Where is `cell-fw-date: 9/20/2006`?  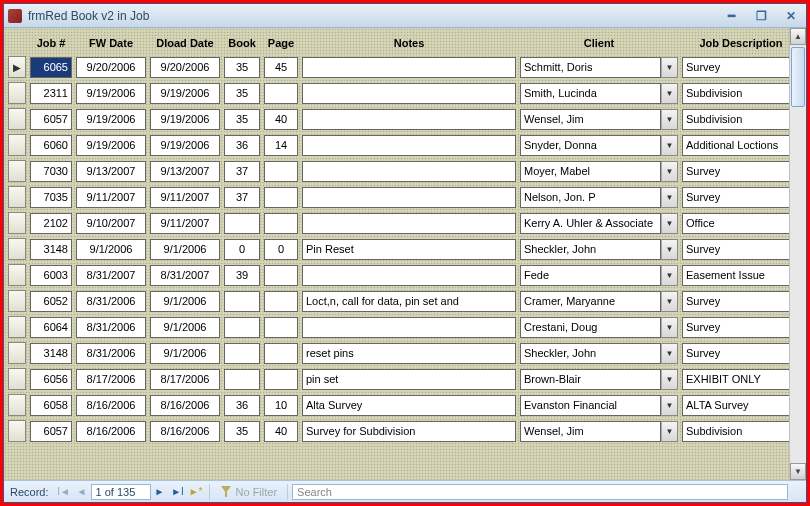
cell-fw-date: 9/20/2006 is located at coordinates (111, 68).